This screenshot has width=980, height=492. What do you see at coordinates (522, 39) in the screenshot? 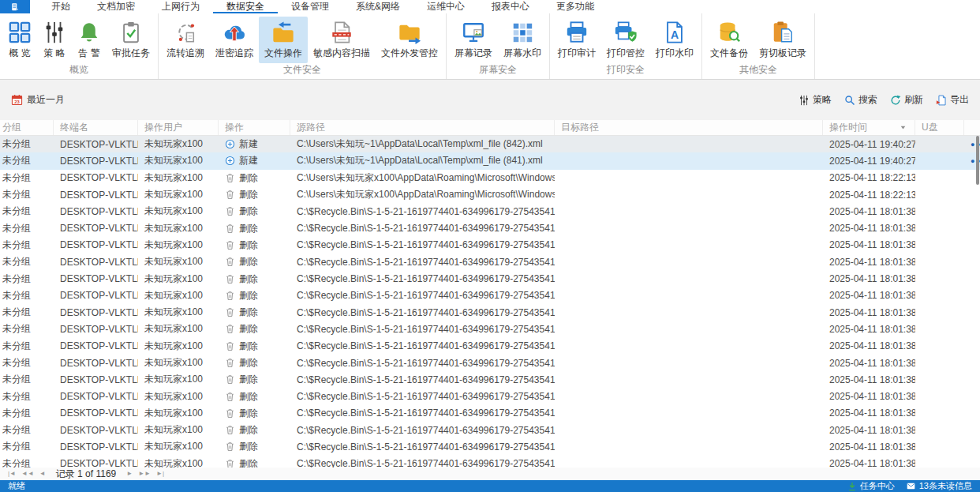
I see `ribbon-item-屏幕水印: 屏幕水印` at bounding box center [522, 39].